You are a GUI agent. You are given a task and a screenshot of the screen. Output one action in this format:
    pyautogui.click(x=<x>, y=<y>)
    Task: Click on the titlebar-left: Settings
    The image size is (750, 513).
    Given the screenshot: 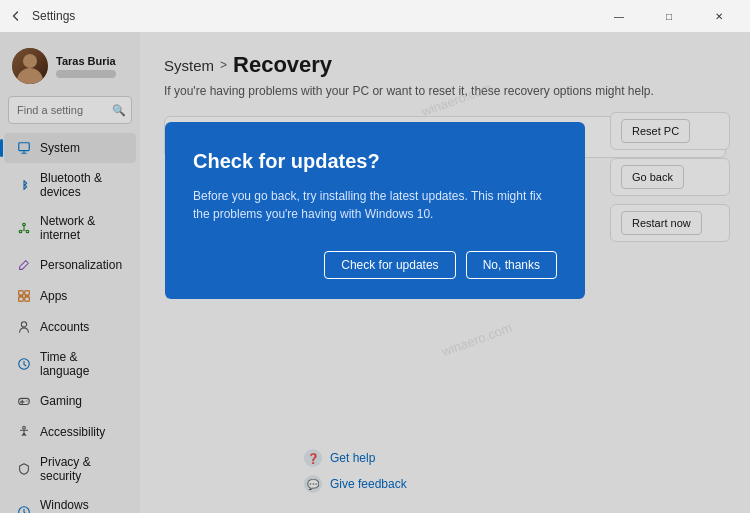 What is the action you would take?
    pyautogui.click(x=42, y=16)
    